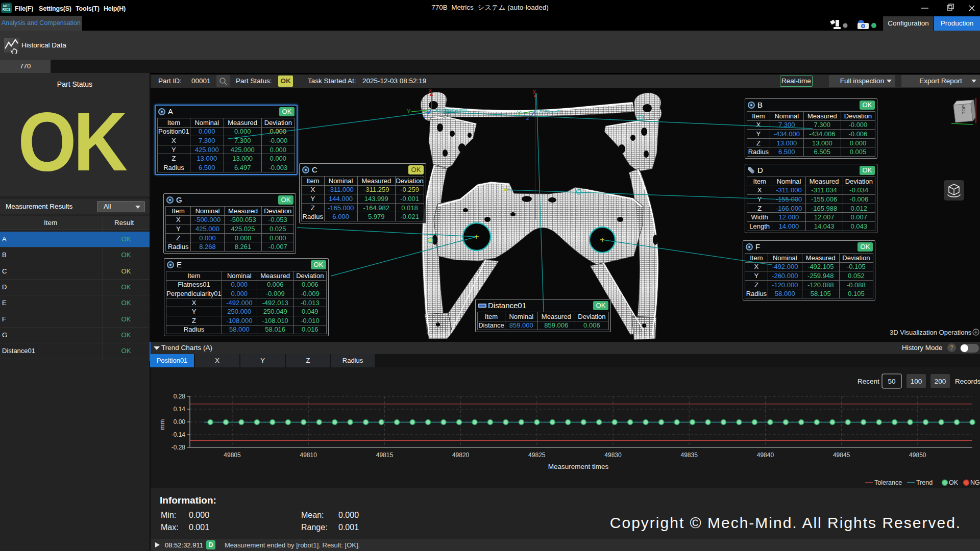  Describe the element at coordinates (461, 455) in the screenshot. I see `svg-text: 49820` at that location.